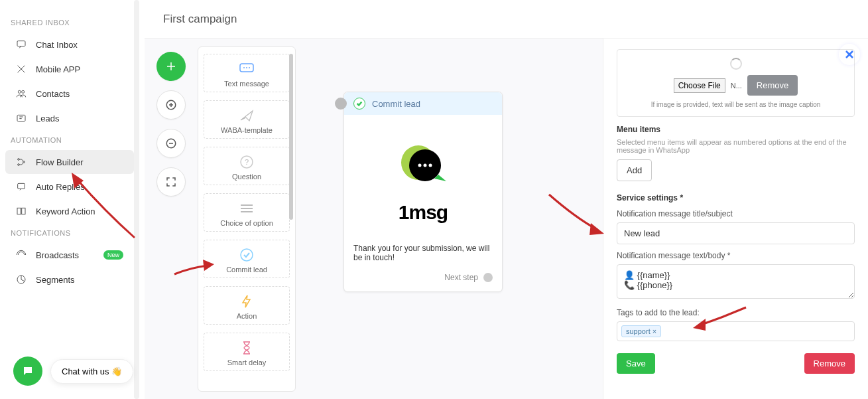 The height and width of the screenshot is (399, 868). Describe the element at coordinates (736, 64) in the screenshot. I see `spinner-icon` at that location.